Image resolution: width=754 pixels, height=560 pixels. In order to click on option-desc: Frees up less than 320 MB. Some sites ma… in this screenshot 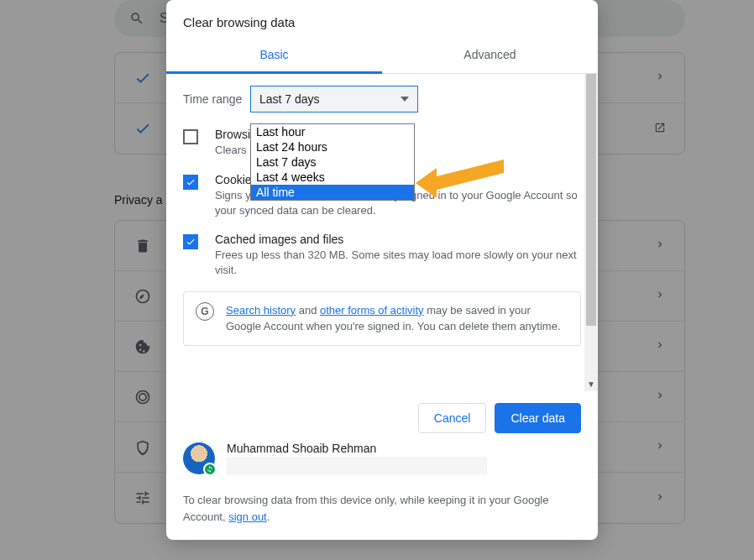, I will do `click(398, 263)`.